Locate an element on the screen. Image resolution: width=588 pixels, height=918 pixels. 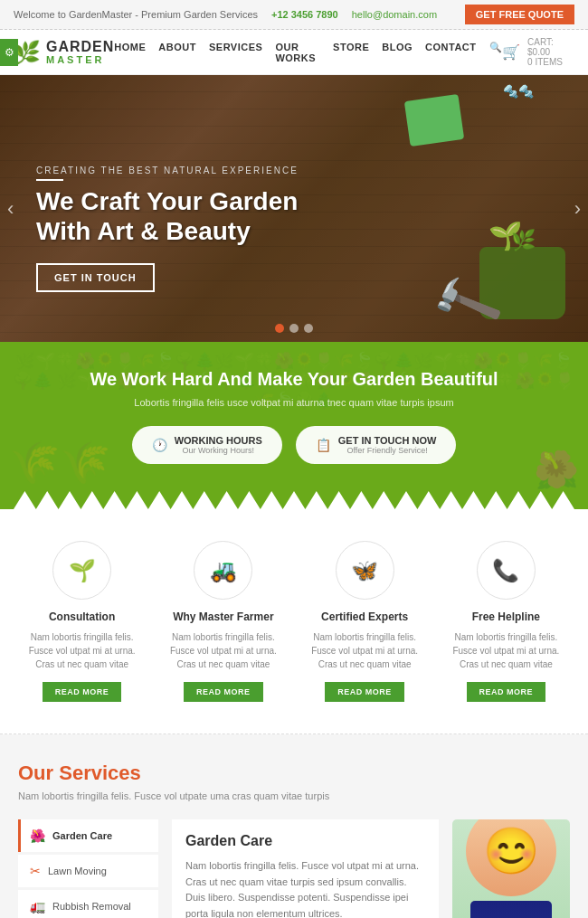
consultation-icon-wrap: 🌱 is located at coordinates (81, 570).